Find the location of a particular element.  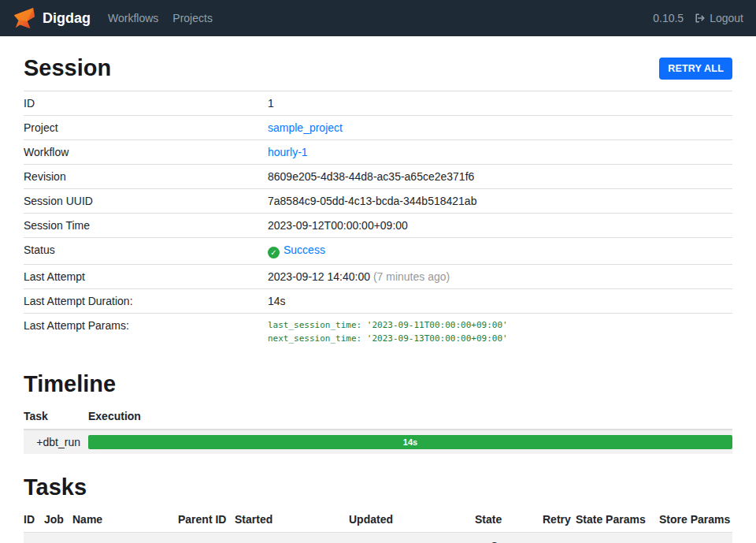

timeline-header-task: Task is located at coordinates (56, 416).